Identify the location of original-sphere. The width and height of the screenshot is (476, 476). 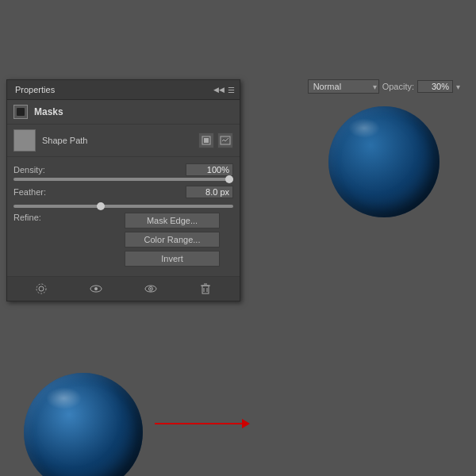
(83, 424).